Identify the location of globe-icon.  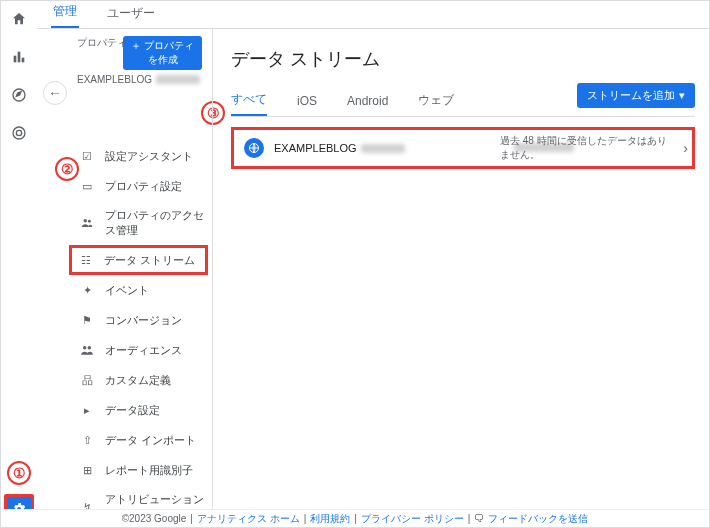
(254, 148).